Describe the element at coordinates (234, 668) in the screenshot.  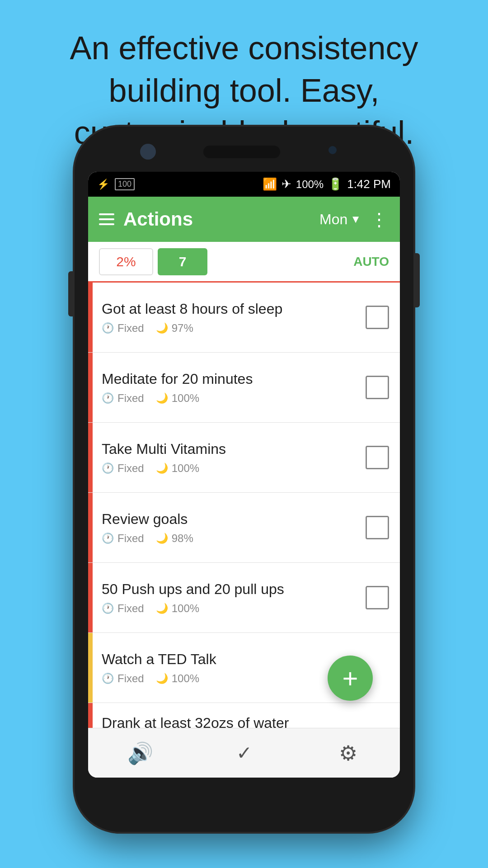
I see `habit-content: Watch a TED Talk 🕐 Fixed 🌙 100%` at that location.